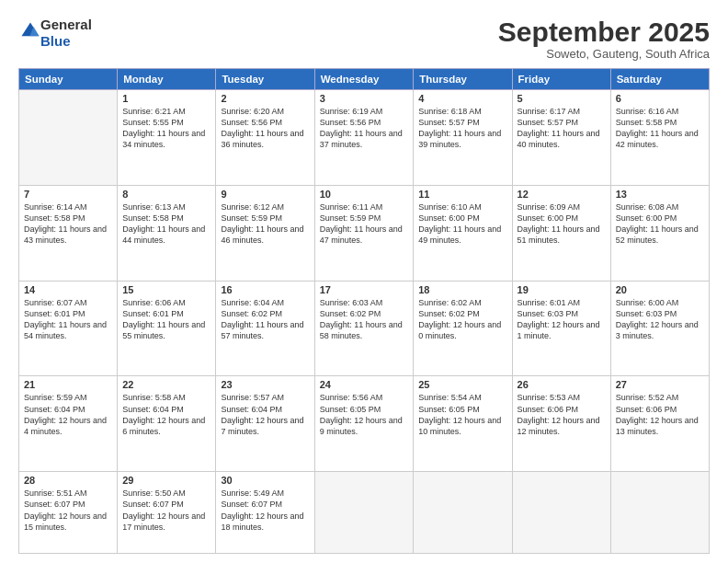 The height and width of the screenshot is (563, 728). Describe the element at coordinates (68, 79) in the screenshot. I see `column-header-sunday: Sunday` at that location.